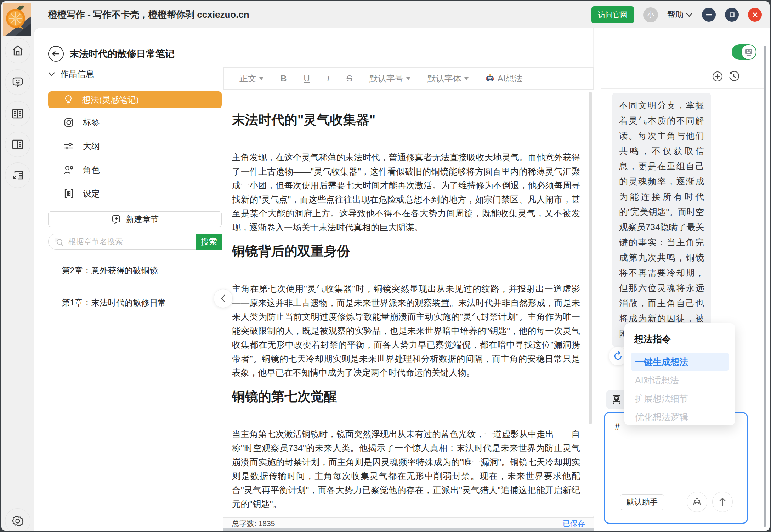  I want to click on person-gear-icon, so click(69, 170).